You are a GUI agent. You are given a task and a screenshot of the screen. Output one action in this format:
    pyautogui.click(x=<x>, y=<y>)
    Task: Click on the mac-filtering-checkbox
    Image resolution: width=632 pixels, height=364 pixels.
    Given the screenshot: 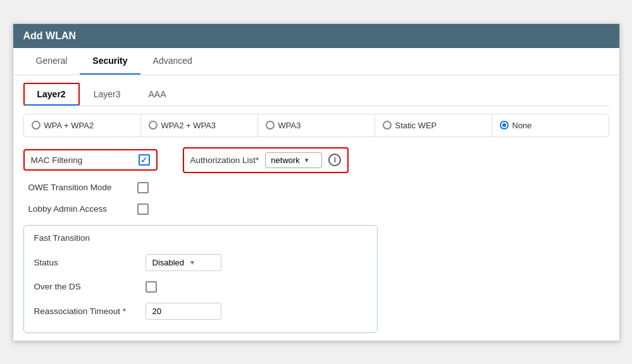 What is the action you would take?
    pyautogui.click(x=144, y=160)
    